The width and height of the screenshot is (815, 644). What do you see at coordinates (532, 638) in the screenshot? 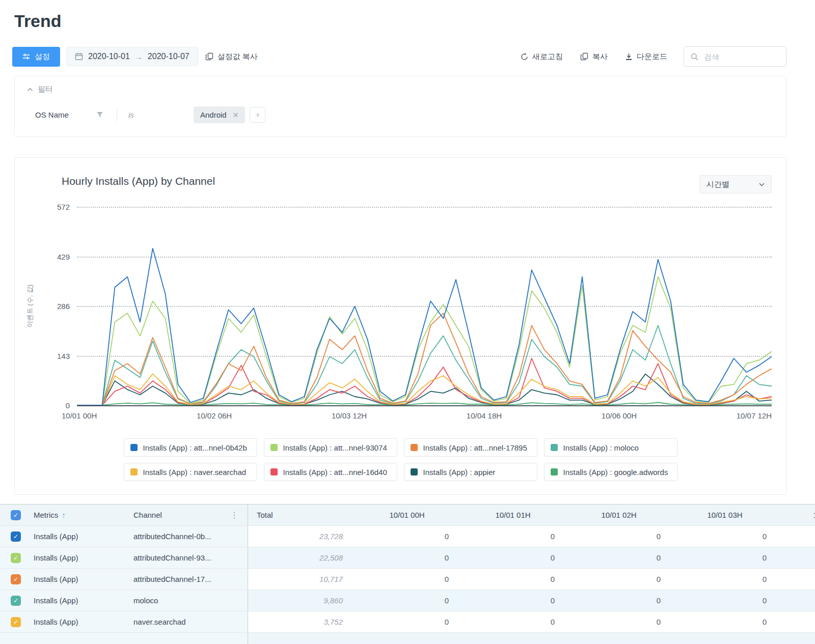
I see `row-remainder` at bounding box center [532, 638].